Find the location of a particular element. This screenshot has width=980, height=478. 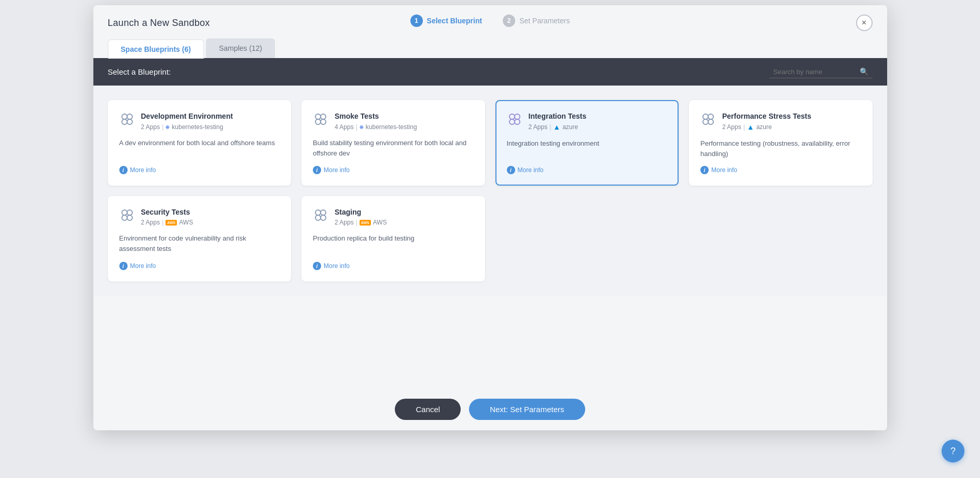

card-3-apps: 2 Apps is located at coordinates (539, 127).